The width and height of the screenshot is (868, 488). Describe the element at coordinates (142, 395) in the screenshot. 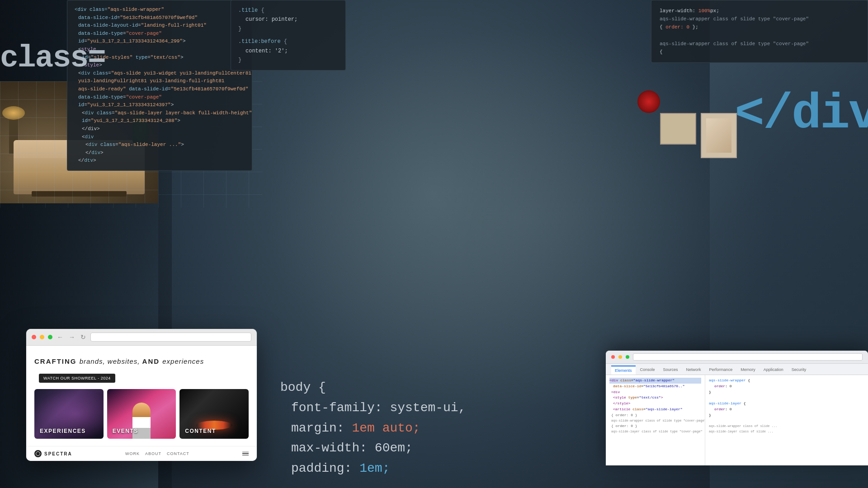

I see `browser-mockup: ← → ↻ CRAFTING brands, websites, AND exp…` at that location.